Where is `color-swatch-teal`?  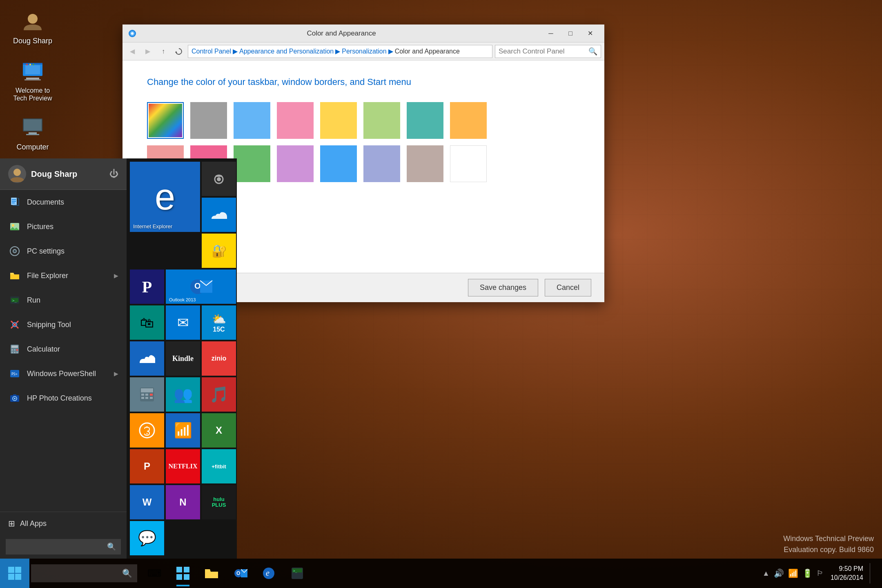
color-swatch-teal is located at coordinates (425, 120).